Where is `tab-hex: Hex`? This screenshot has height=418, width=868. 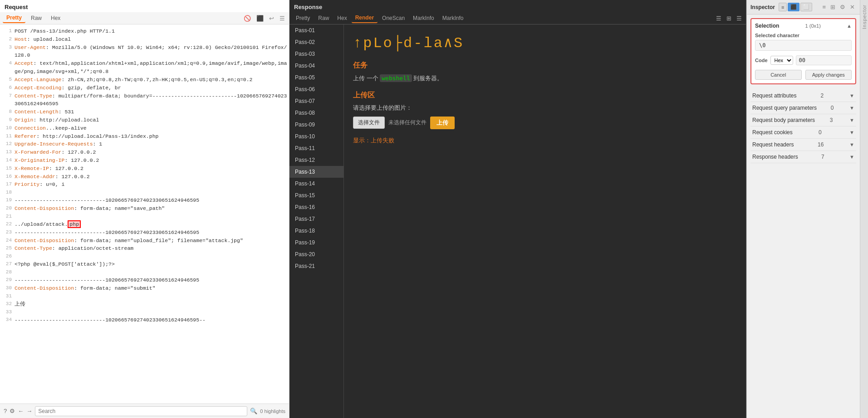
tab-hex: Hex is located at coordinates (55, 18).